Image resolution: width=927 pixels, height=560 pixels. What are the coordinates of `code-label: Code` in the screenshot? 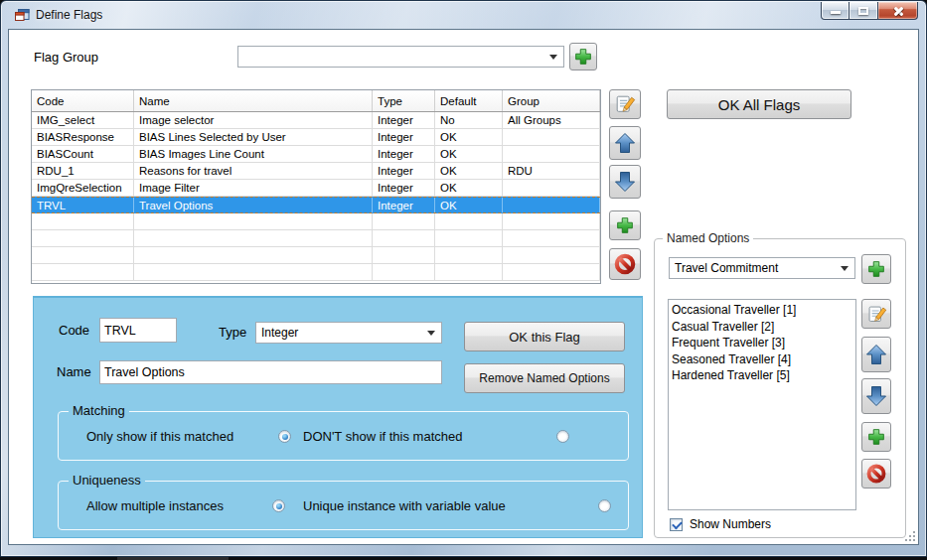 It's located at (74, 330).